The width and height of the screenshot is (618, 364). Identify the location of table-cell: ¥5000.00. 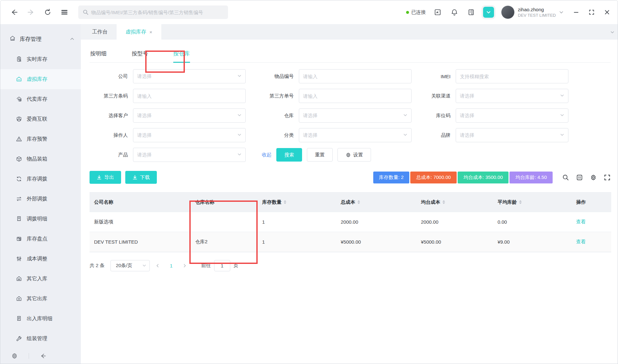
(376, 242).